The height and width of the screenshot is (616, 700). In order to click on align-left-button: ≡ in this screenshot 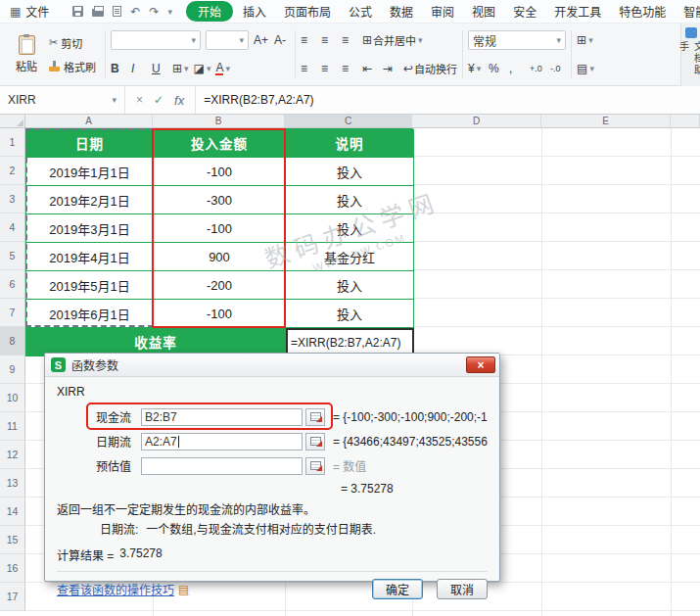, I will do `click(308, 69)`.